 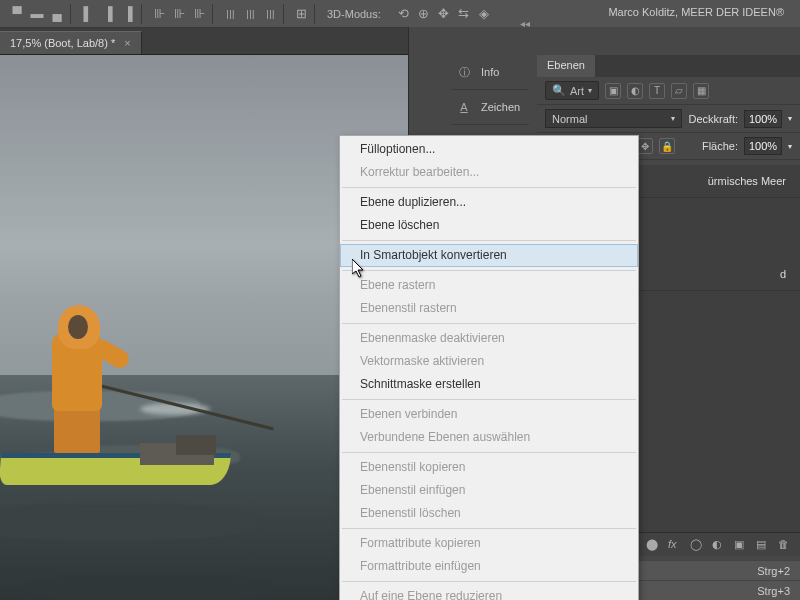 What do you see at coordinates (489, 256) in the screenshot?
I see `ctx-convert-smart-object: In Smartobjekt konvertieren` at bounding box center [489, 256].